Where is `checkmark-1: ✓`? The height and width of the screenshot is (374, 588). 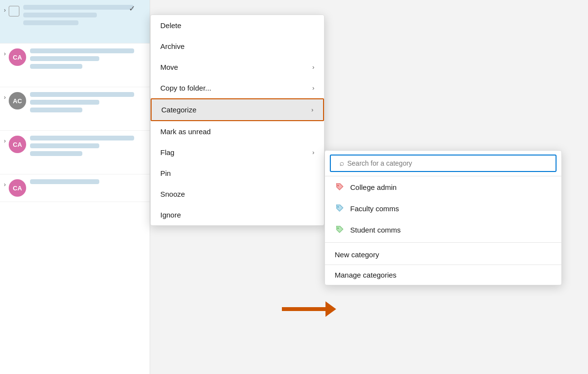
checkmark-1: ✓ is located at coordinates (132, 9).